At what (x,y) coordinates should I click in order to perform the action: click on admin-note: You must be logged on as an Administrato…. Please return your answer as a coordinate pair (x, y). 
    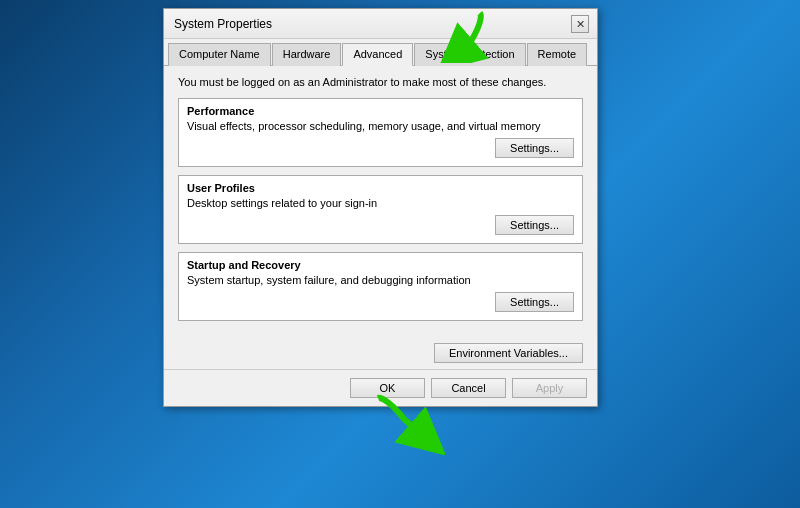
    Looking at the image, I should click on (380, 82).